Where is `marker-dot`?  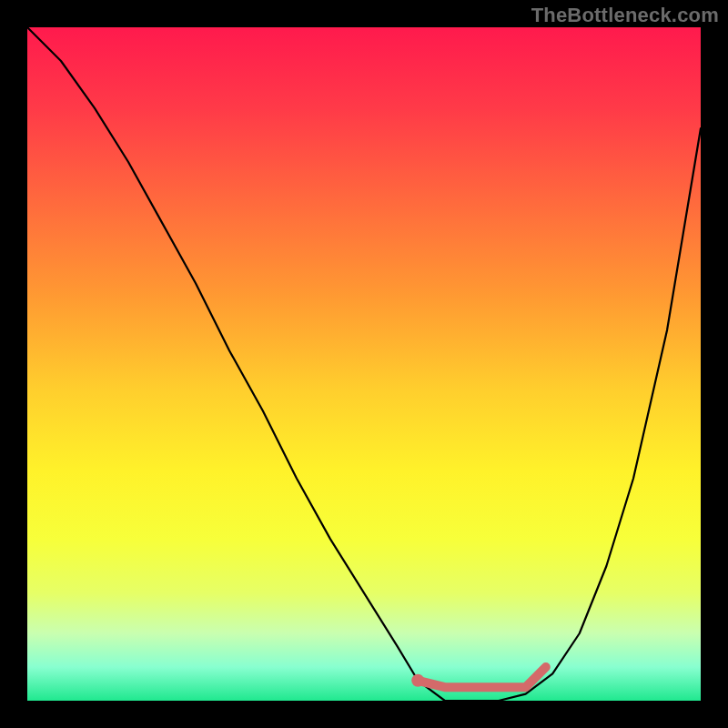
marker-dot is located at coordinates (418, 681).